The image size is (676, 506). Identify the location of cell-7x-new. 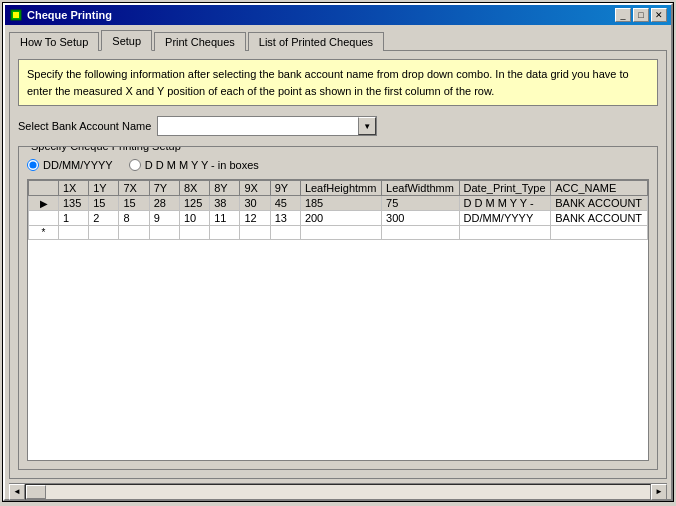
(134, 233).